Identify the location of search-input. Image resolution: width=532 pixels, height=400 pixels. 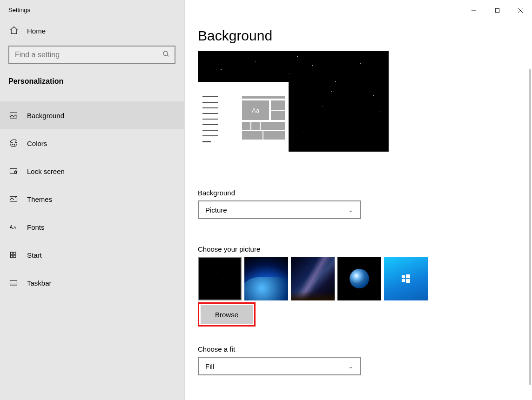
(92, 55).